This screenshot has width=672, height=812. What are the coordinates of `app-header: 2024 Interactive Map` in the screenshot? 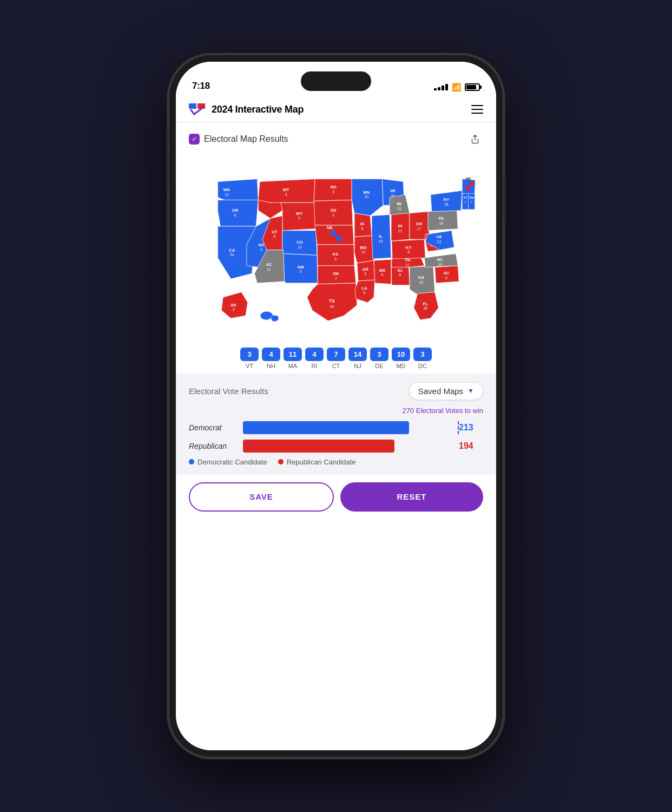 It's located at (336, 109).